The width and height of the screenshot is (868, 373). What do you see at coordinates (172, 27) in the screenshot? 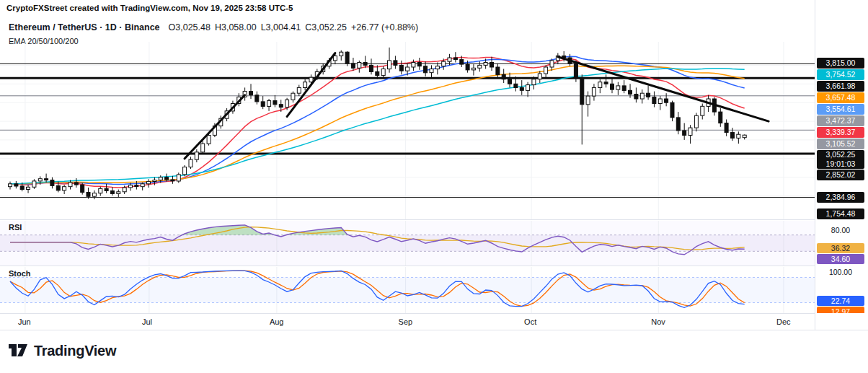
I see `open-label: O` at bounding box center [172, 27].